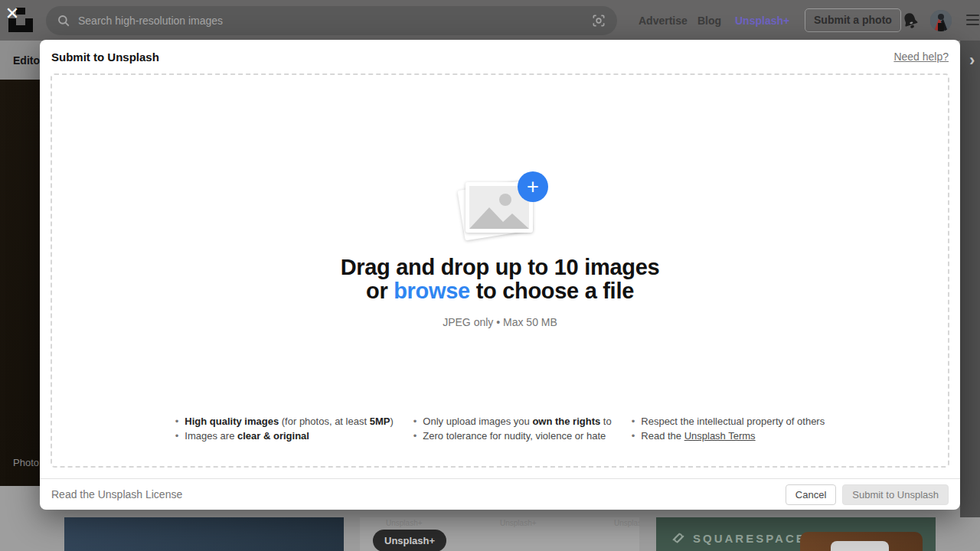  I want to click on nav-advertise-link: Advertise, so click(663, 21).